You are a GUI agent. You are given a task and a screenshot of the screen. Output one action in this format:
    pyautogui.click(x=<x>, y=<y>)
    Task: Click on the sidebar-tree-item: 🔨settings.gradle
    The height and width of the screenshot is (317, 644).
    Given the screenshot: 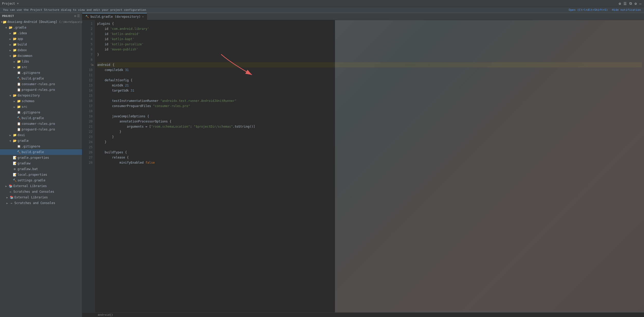 What is the action you would take?
    pyautogui.click(x=41, y=180)
    